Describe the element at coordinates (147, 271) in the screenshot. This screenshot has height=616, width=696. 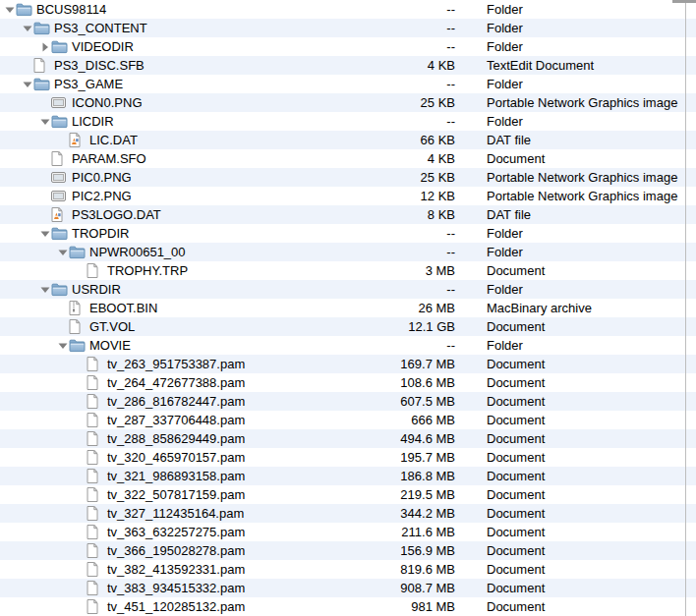
I see `file-name: TROPHY.TRP` at that location.